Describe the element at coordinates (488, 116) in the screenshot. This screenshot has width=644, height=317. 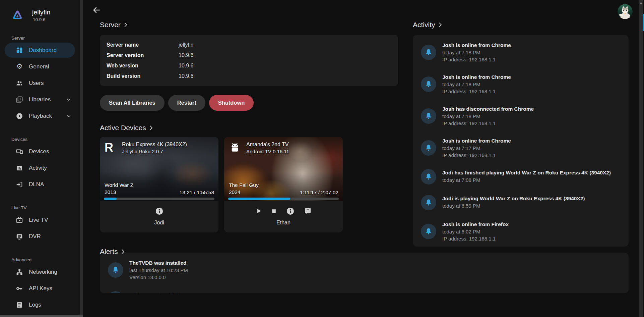
I see `feed-item-texts: Josh has disconnected from Chrometoday a…` at that location.